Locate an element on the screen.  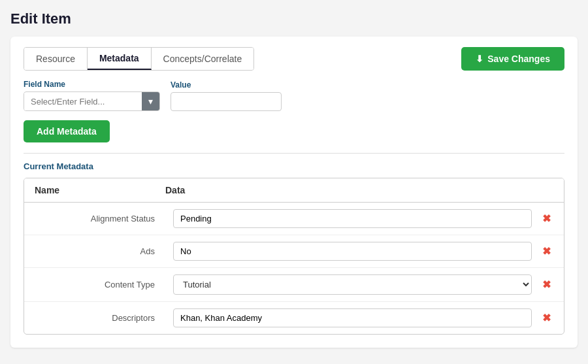
table-row: Content Type Tutorial Article Video Inte… is located at coordinates (294, 285).